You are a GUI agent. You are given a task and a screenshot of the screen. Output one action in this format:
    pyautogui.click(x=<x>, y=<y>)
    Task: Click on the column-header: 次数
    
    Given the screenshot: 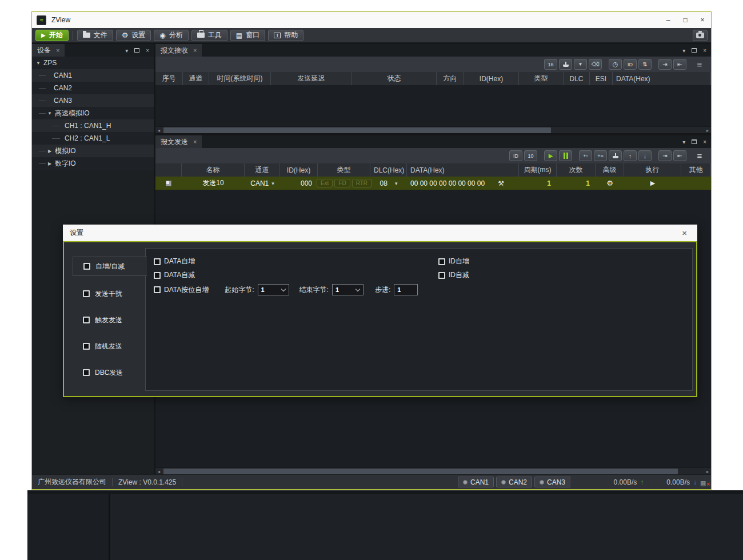 What is the action you would take?
    pyautogui.click(x=576, y=170)
    